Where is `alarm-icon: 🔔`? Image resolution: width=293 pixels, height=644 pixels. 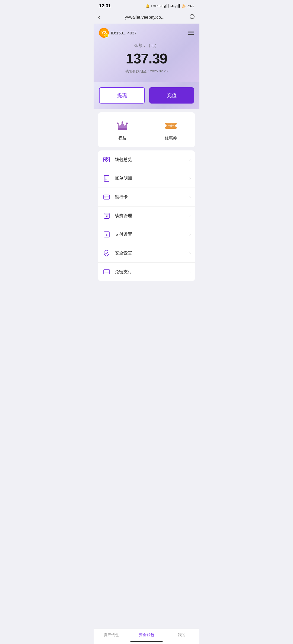
alarm-icon: 🔔 is located at coordinates (148, 6).